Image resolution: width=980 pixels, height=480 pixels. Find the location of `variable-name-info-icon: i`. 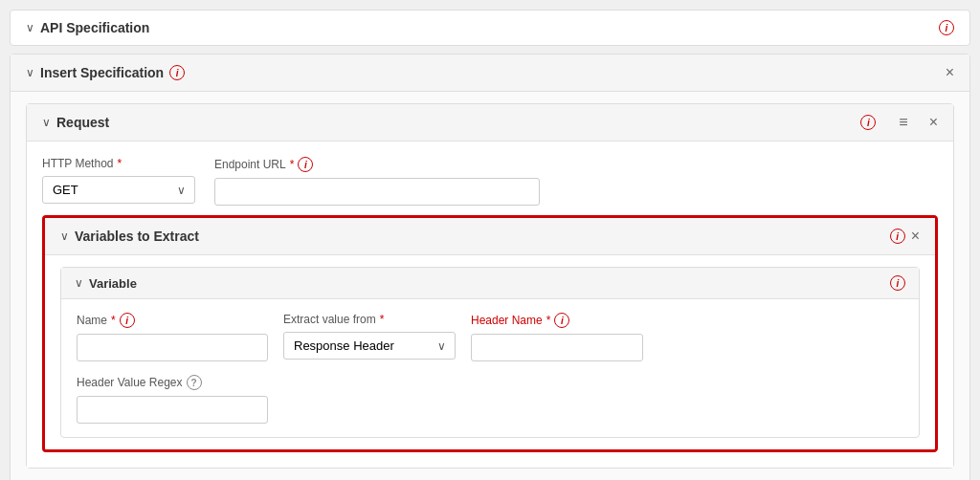

variable-name-info-icon: i is located at coordinates (127, 320).